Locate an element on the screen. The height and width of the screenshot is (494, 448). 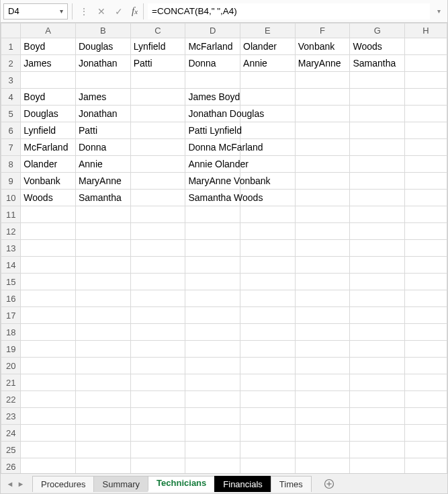
tab-nav-next-icon: ► is located at coordinates (21, 484).